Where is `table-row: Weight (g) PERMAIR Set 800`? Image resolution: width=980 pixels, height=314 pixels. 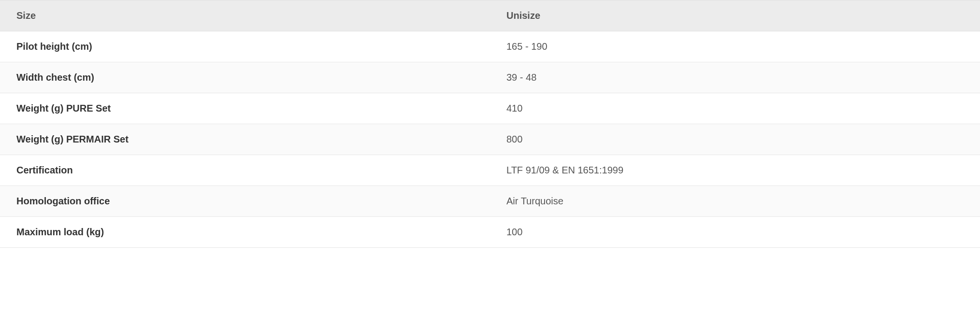
table-row: Weight (g) PERMAIR Set 800 is located at coordinates (490, 140).